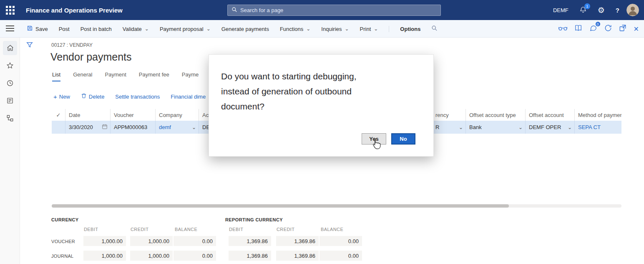  I want to click on tab-list: List, so click(56, 76).